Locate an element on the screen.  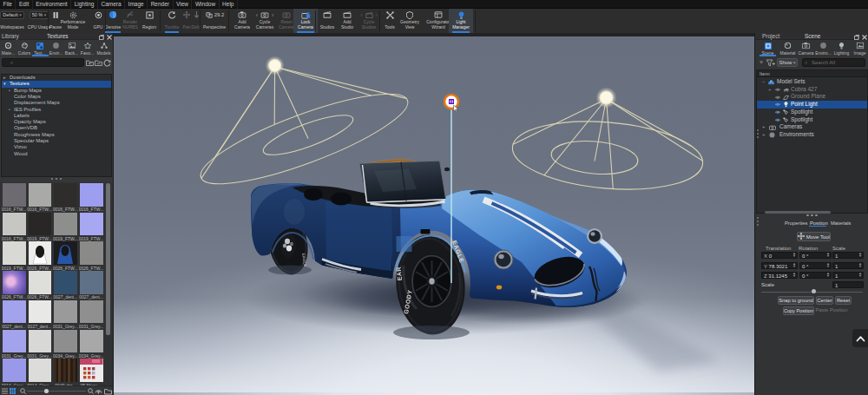
svg-text: EAR is located at coordinates (399, 274).